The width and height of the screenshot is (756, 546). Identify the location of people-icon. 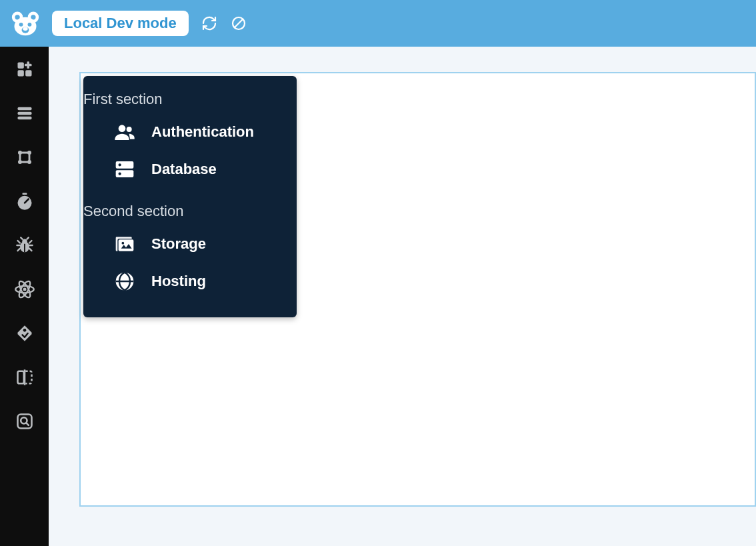
(125, 132).